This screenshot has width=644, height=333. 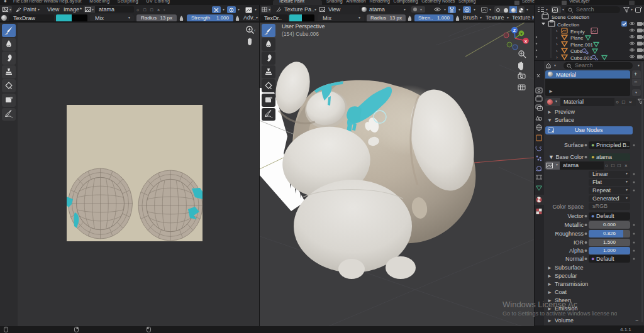 What do you see at coordinates (301, 34) in the screenshot?
I see `svg-text: (154) Cube.006` at bounding box center [301, 34].